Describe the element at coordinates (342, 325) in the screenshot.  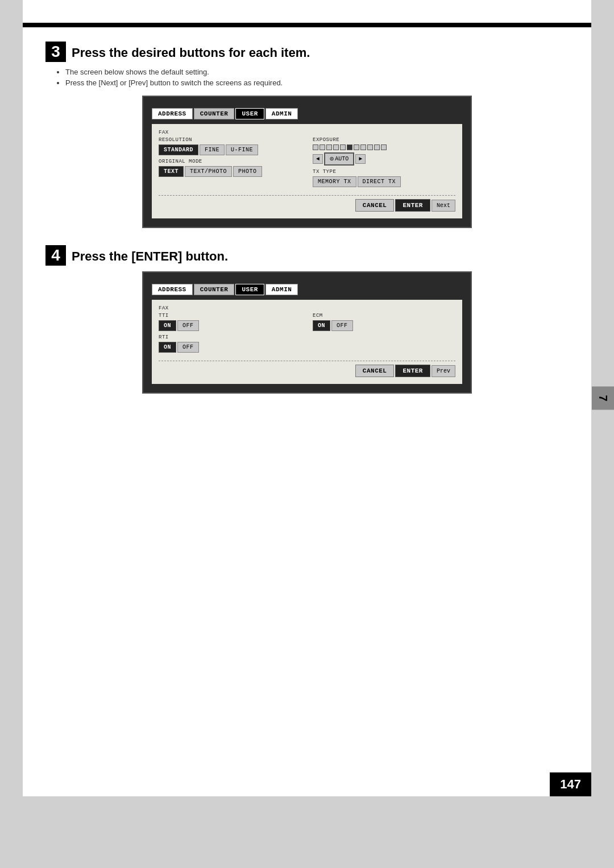
I see `btn-ecm-off: OFF` at that location.